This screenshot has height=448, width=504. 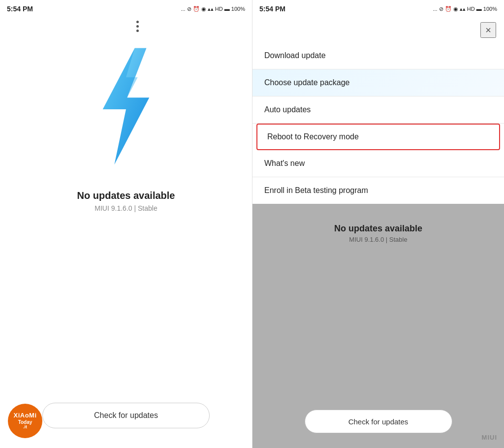 What do you see at coordinates (378, 239) in the screenshot?
I see `bottom-version-label: MIUI 9.1.6.0 | Stable` at bounding box center [378, 239].